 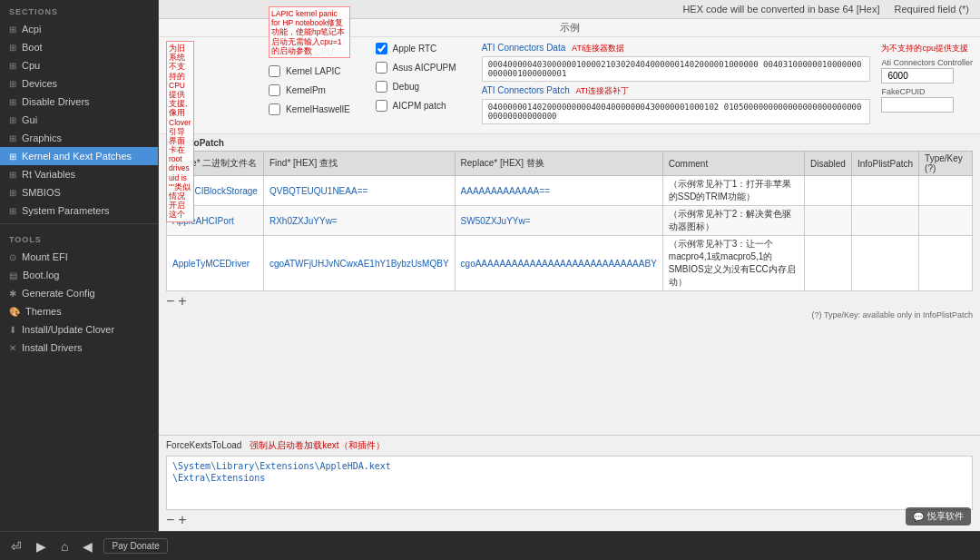 I want to click on toolbar-left-button: ◀, so click(x=87, y=546).